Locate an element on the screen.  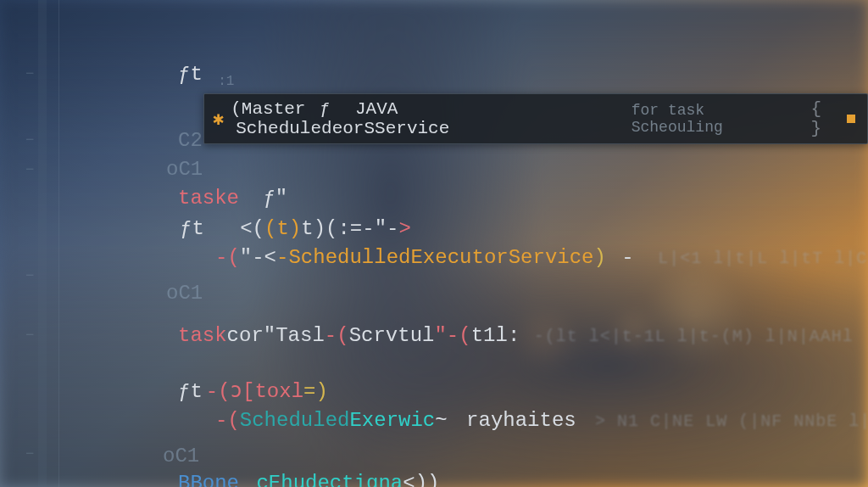
token: BBone is located at coordinates (209, 479).